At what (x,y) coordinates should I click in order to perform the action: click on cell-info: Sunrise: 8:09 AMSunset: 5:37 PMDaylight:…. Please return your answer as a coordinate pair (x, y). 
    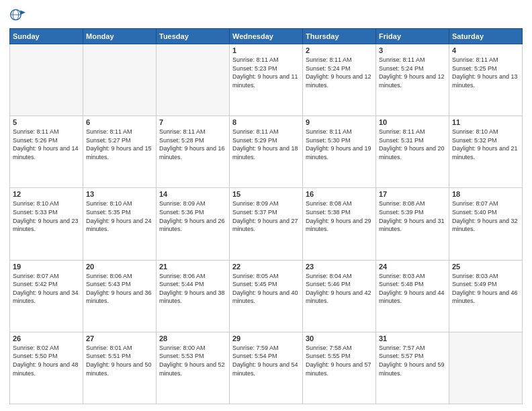
    Looking at the image, I should click on (266, 216).